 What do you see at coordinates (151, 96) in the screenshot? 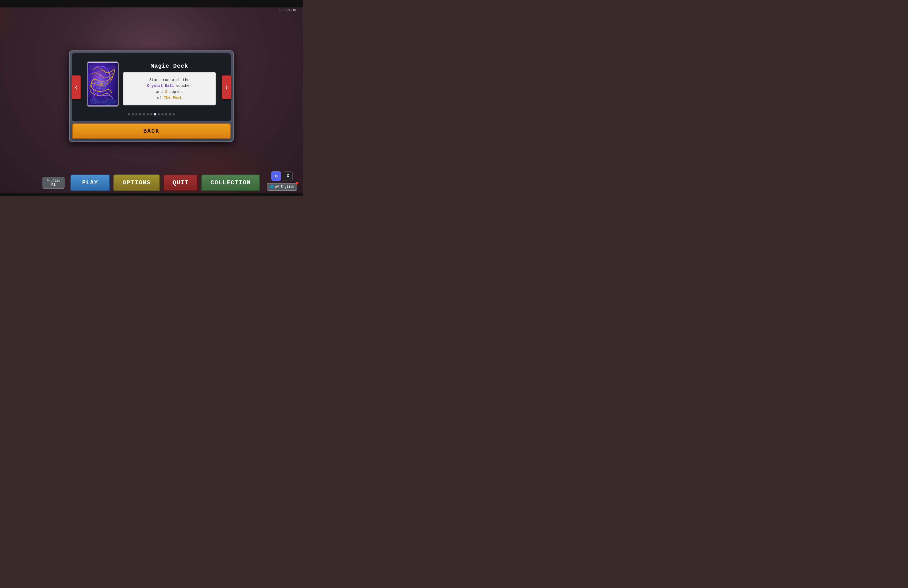
I see `modal-outer: ❮ ❯` at bounding box center [151, 96].